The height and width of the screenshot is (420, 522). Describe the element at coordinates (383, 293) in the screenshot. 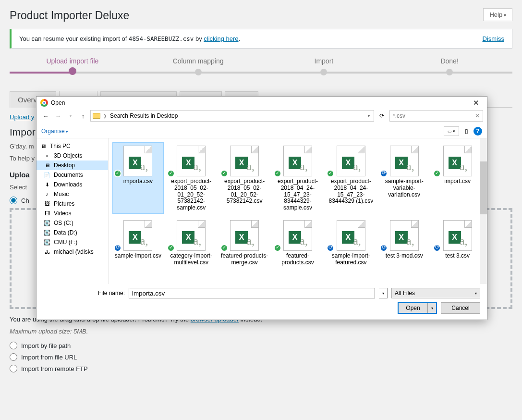

I see `filename-history-dropdown: ▾` at that location.